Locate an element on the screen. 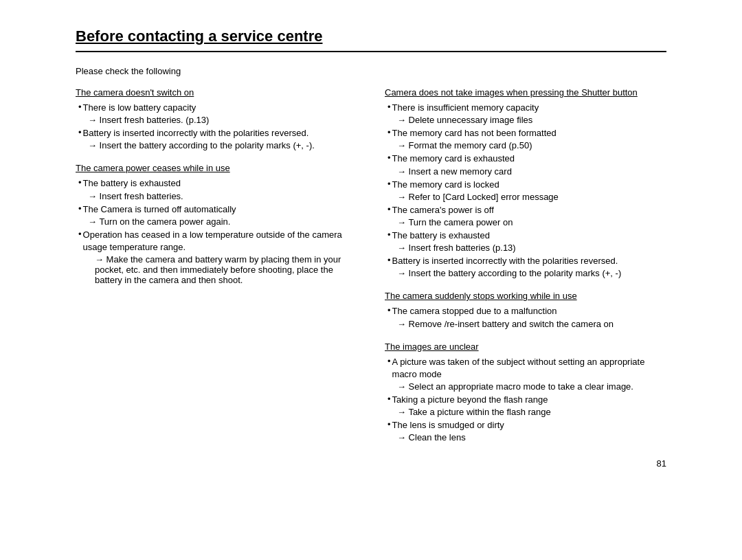 The image size is (742, 560). bullet-text: The Camera is turned off automatically is located at coordinates (159, 210).